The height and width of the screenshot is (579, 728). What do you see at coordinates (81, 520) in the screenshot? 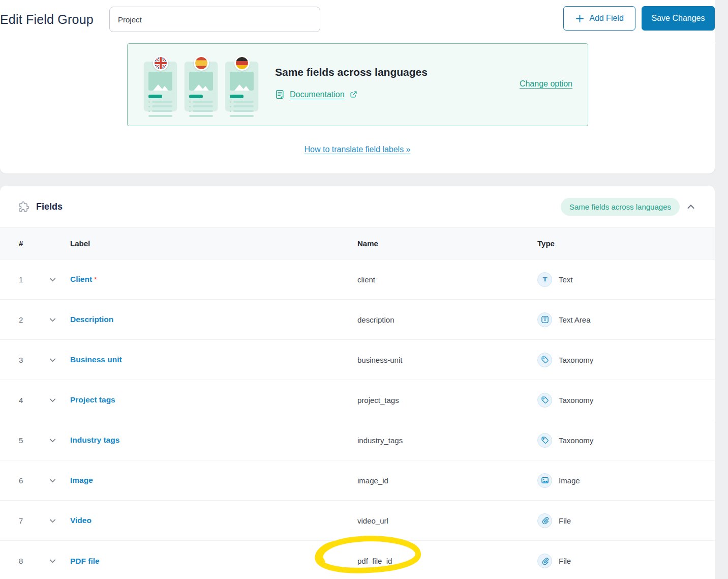
I see `field-label-link: Video` at bounding box center [81, 520].